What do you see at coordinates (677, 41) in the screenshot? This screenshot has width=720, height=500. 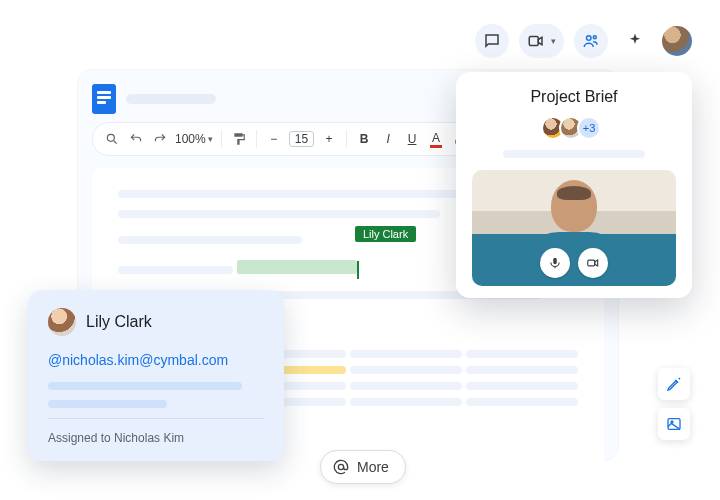 I see `account-avatar` at bounding box center [677, 41].